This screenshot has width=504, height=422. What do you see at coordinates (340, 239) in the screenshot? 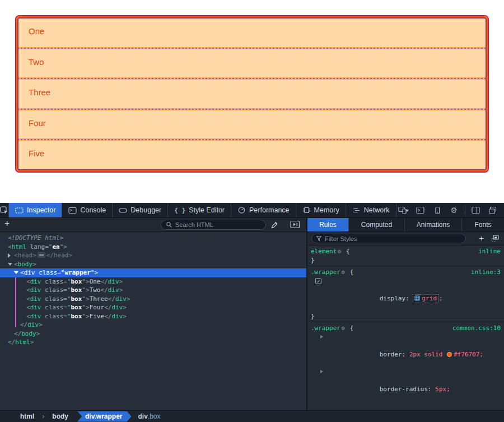
I see `filter-placeholder: Filter Styles` at bounding box center [340, 239].